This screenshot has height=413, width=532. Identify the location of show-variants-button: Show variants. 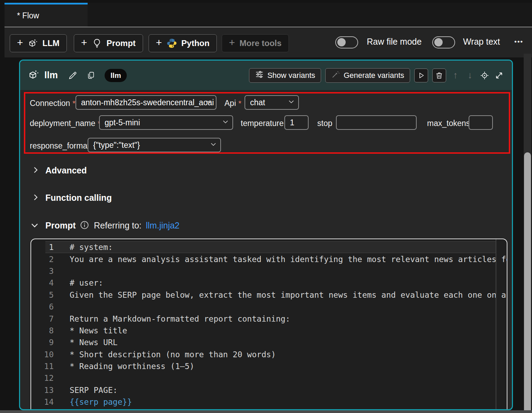
(285, 75).